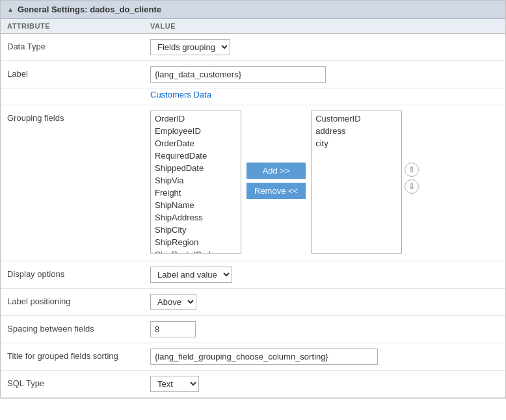  What do you see at coordinates (325, 274) in the screenshot?
I see `display-options-value: Label and value Label only Value only` at bounding box center [325, 274].